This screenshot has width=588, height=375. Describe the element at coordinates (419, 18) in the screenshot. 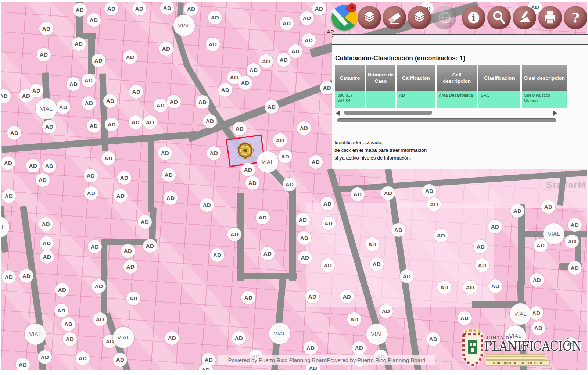

I see `layers-icon` at that location.